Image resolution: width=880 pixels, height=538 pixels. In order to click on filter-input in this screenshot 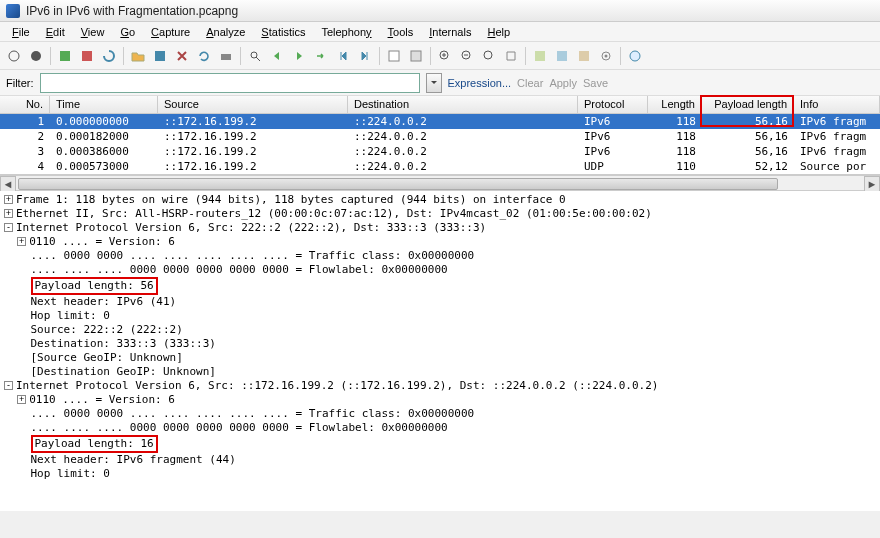, I will do `click(230, 83)`.